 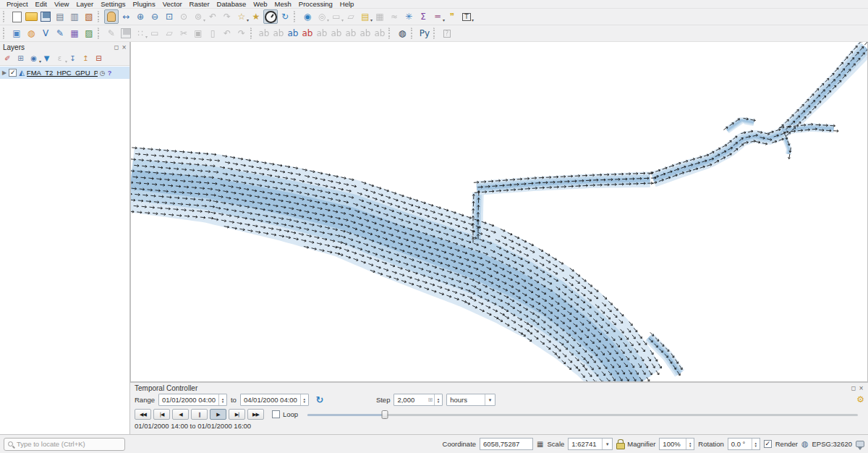 I want to click on remove-layer-icon: ⊟, so click(x=98, y=58).